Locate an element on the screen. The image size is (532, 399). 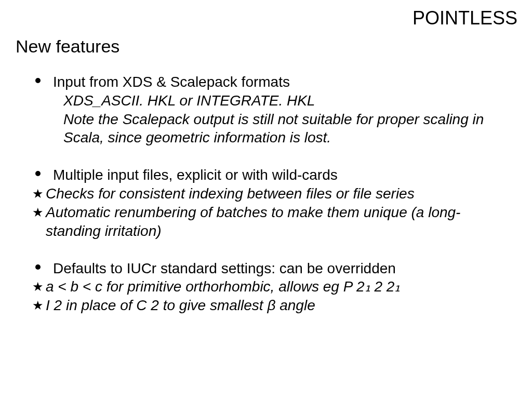
star-item: ★ Checks for consistent indexing between… is located at coordinates (273, 194).